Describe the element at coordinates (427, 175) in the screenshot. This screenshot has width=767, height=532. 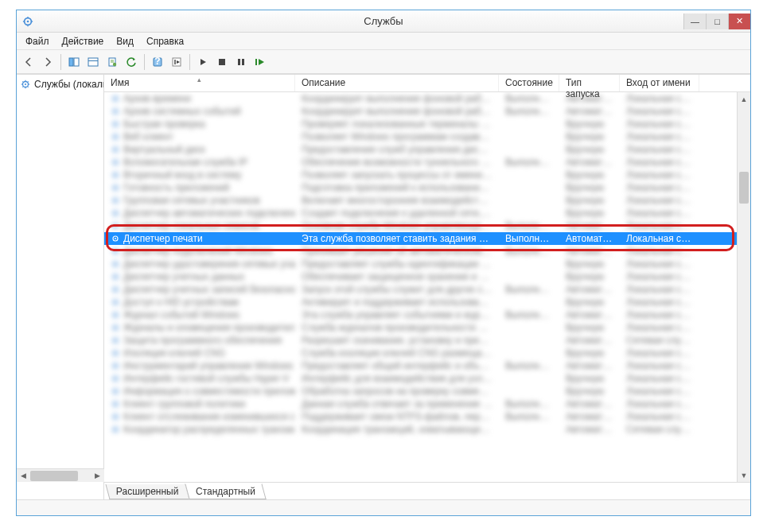
I see `service-row: Вторичный вход в системуПозволяет запуск…` at that location.